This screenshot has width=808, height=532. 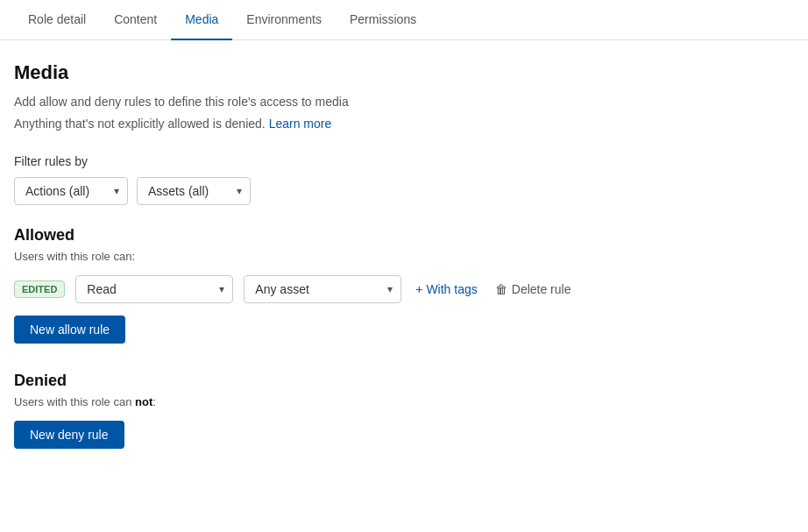 What do you see at coordinates (404, 410) in the screenshot?
I see `denied-section: Denied Users with this role can not: New…` at bounding box center [404, 410].